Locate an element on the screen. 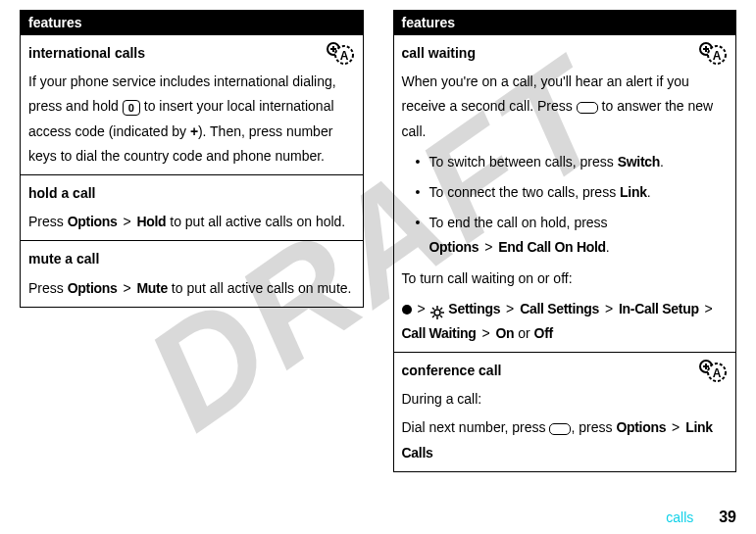 The image size is (756, 534). key-zero-icon: 0 is located at coordinates (131, 108).